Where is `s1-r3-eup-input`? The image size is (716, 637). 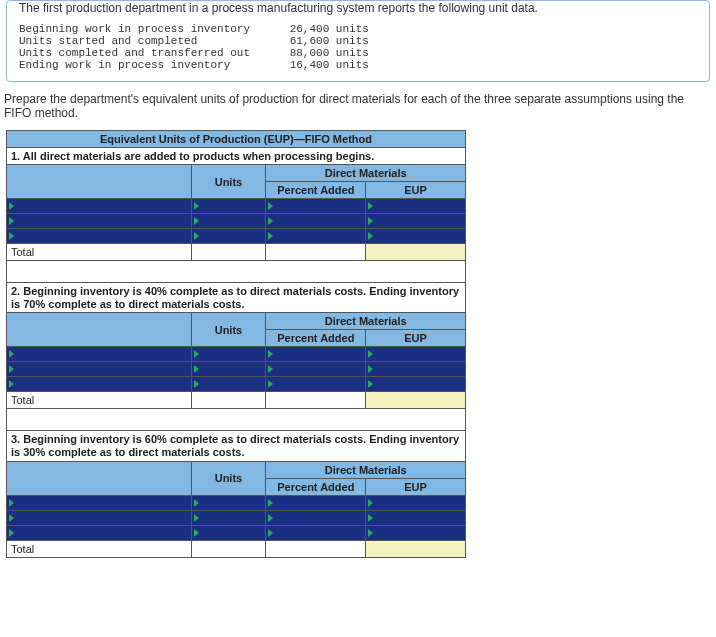 s1-r3-eup-input is located at coordinates (416, 236).